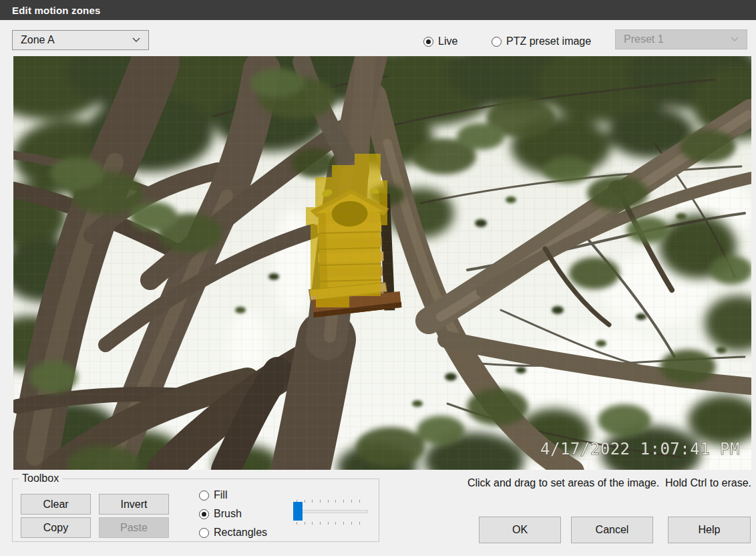 This screenshot has width=756, height=556. Describe the element at coordinates (612, 530) in the screenshot. I see `cancel-button: Cancel` at that location.